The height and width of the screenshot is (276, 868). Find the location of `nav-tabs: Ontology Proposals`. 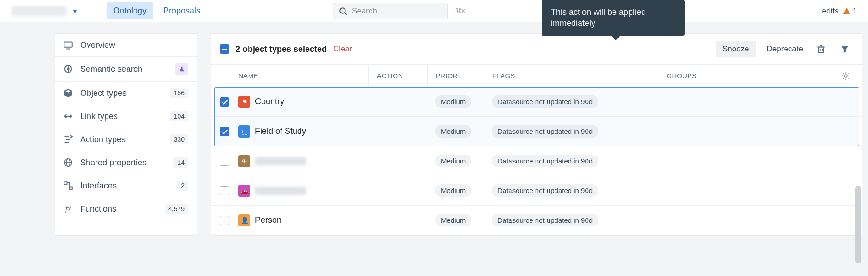

nav-tabs: Ontology Proposals is located at coordinates (157, 11).